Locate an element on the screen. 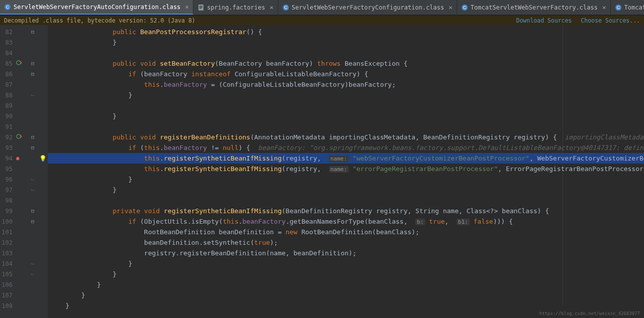 Image resolution: width=644 pixels, height=318 pixels. file-icon is located at coordinates (201, 8).